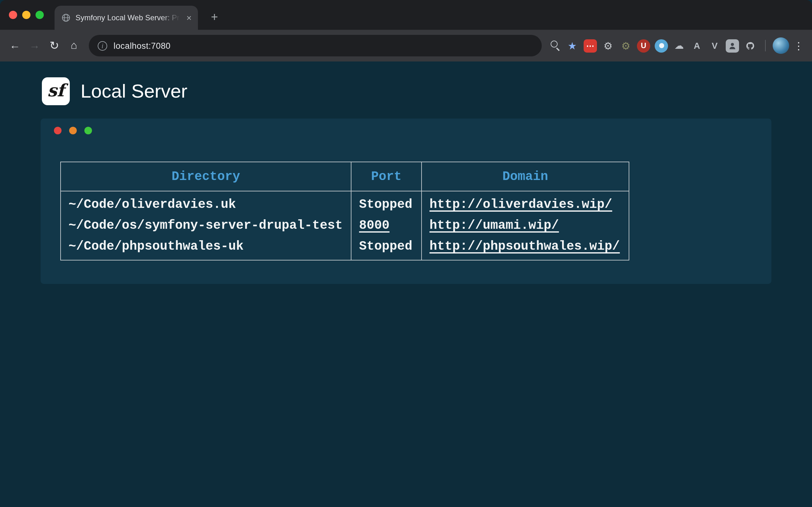 Image resolution: width=812 pixels, height=507 pixels. What do you see at coordinates (345, 211) in the screenshot?
I see `server-table: Directory Port Domain ~/Code/oliverdavie…` at bounding box center [345, 211].